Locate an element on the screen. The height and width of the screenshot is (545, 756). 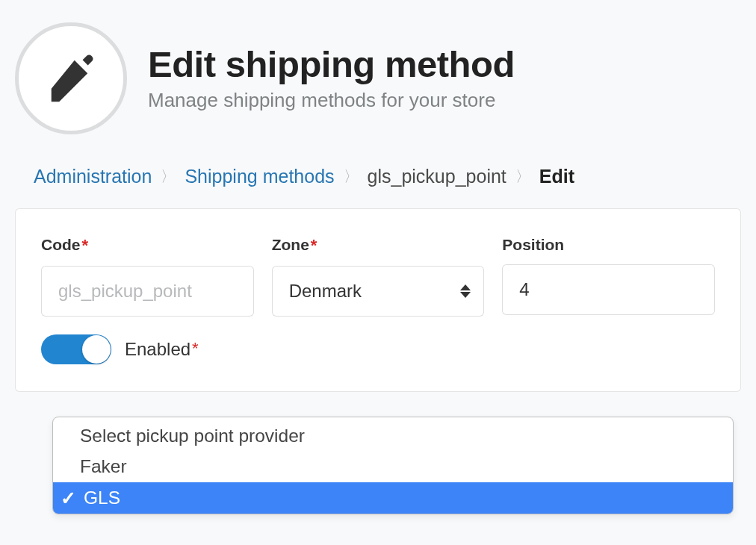
header-text: Edit shipping method Manage shipping met… is located at coordinates (332, 79).